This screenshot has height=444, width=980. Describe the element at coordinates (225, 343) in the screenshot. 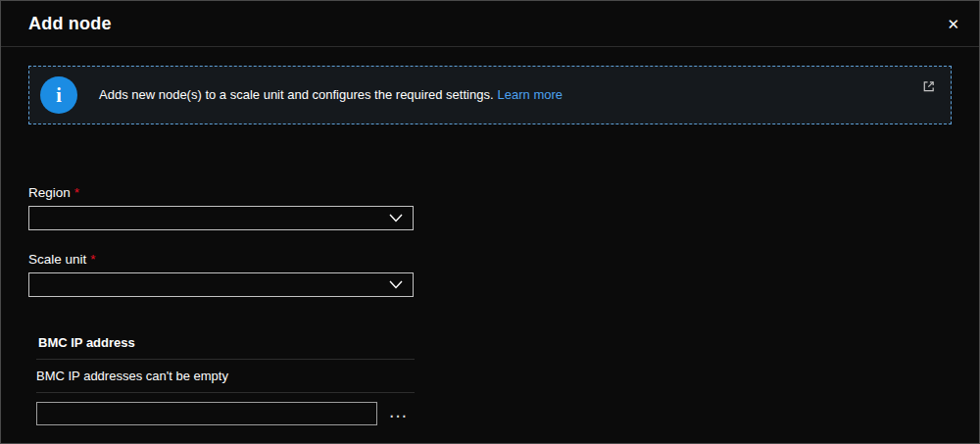

I see `bmc-section-header: BMC IP address` at that location.